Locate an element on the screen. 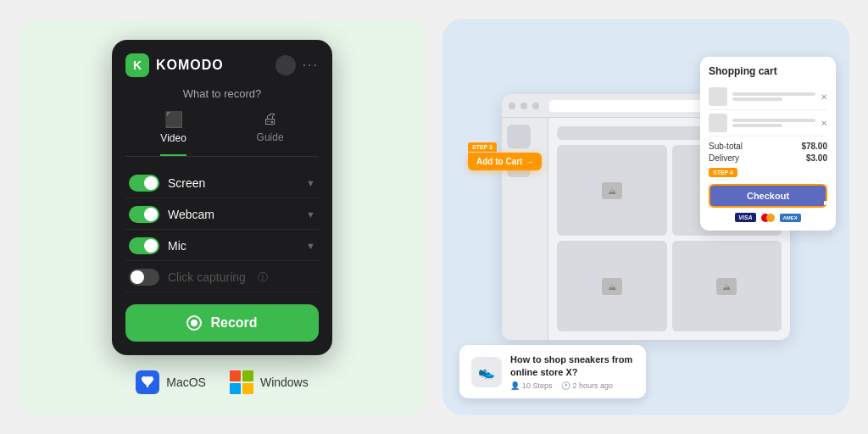  macos-label: MacOS is located at coordinates (186, 382).